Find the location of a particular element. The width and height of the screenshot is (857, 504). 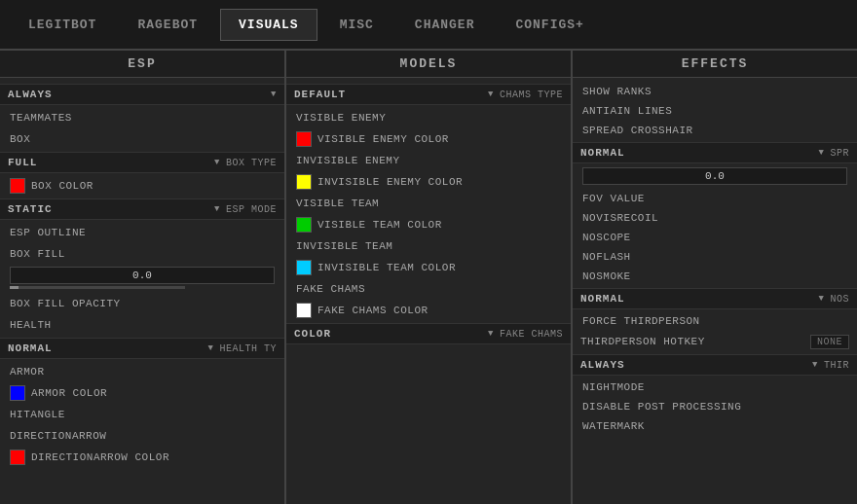

models-default-label: DEFAULT is located at coordinates (388, 94).